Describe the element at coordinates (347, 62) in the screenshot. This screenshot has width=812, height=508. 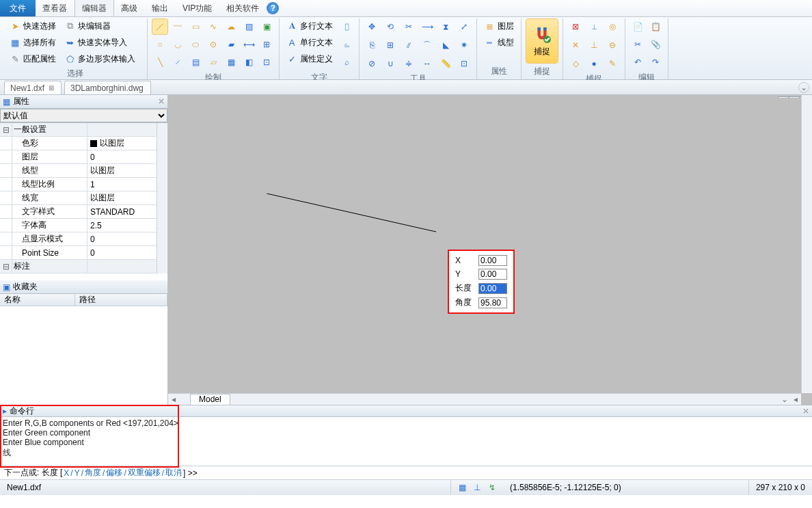
I see `text-tool-3: ⌕` at that location.